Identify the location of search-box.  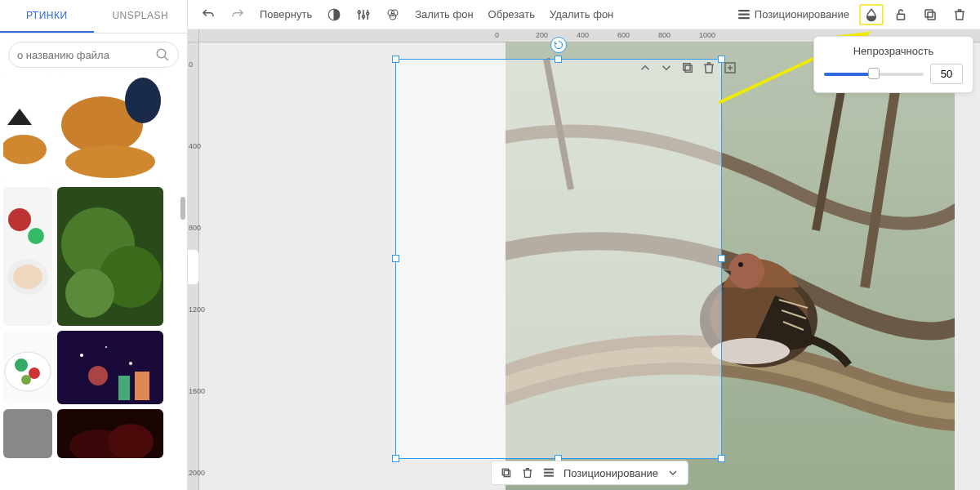
(93, 55).